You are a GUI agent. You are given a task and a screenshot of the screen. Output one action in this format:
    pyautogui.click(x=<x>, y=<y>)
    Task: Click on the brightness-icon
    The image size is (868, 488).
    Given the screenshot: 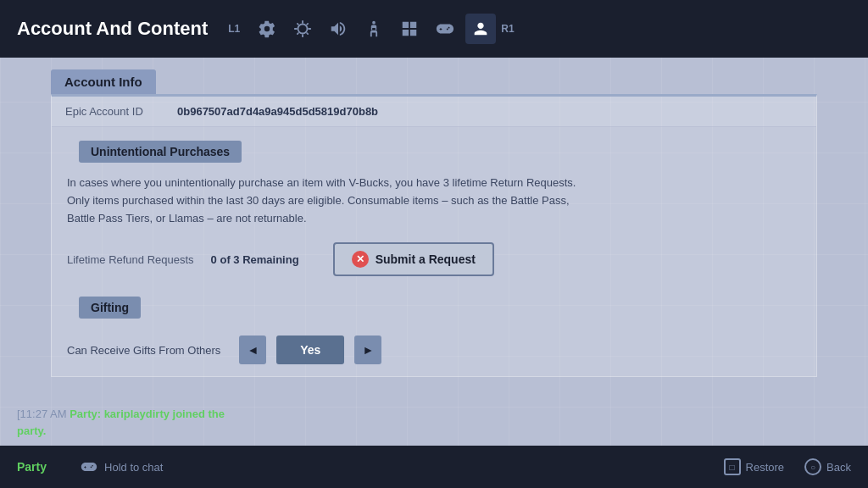 What is the action you would take?
    pyautogui.click(x=303, y=29)
    